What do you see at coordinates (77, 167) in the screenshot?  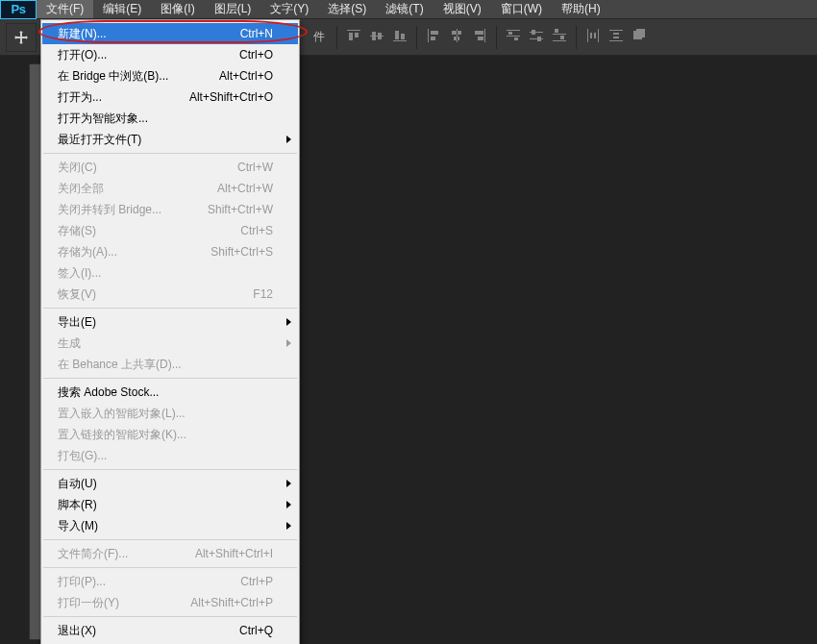 I see `menu-item-label: 关闭(C)` at bounding box center [77, 167].